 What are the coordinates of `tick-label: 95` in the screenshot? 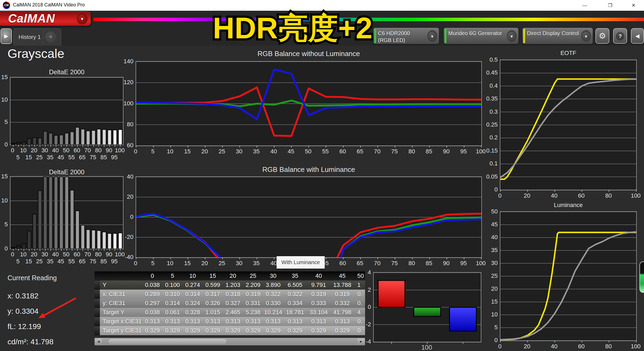 It's located at (114, 157).